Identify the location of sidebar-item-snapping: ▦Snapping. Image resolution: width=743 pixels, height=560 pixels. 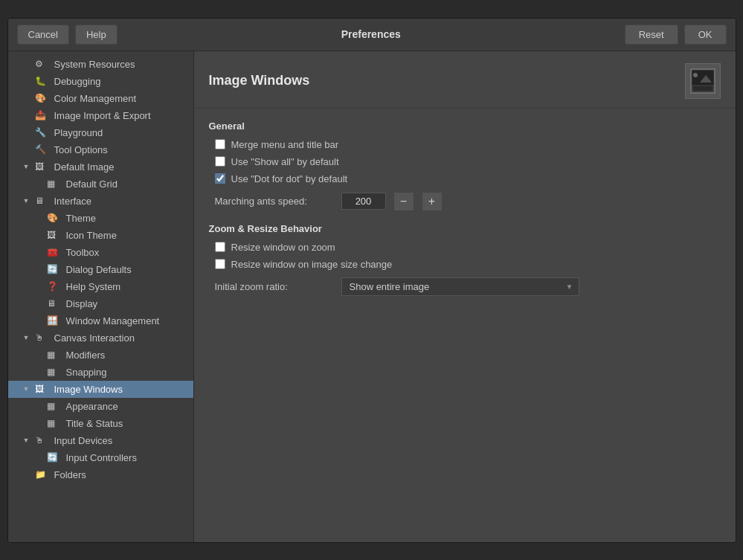
(101, 372).